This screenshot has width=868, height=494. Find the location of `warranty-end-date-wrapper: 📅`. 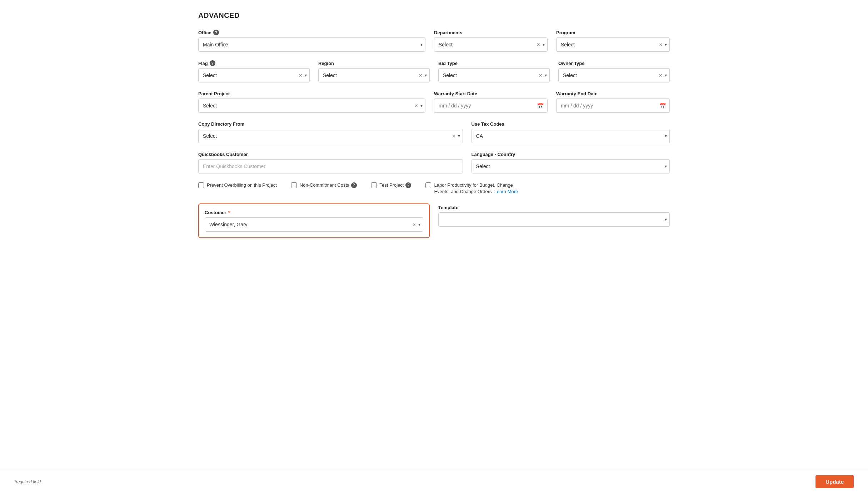

warranty-end-date-wrapper: 📅 is located at coordinates (613, 106).